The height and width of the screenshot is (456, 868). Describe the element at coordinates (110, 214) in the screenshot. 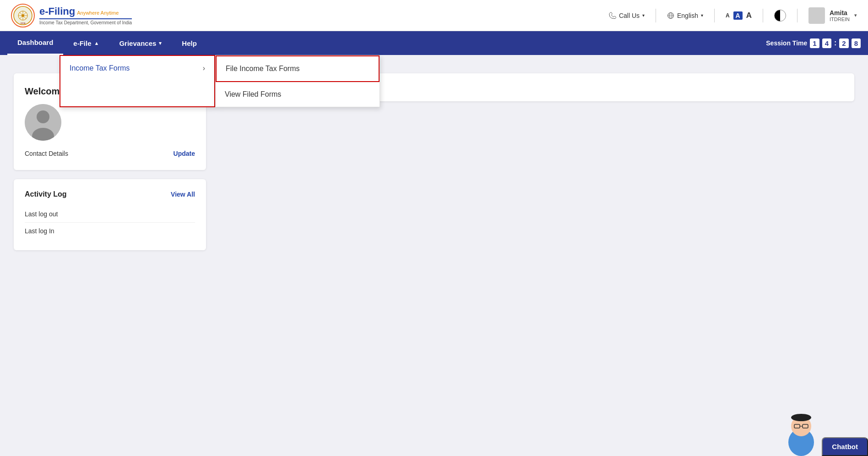

I see `activity-card: Activity Log View All Last log out Last …` at that location.